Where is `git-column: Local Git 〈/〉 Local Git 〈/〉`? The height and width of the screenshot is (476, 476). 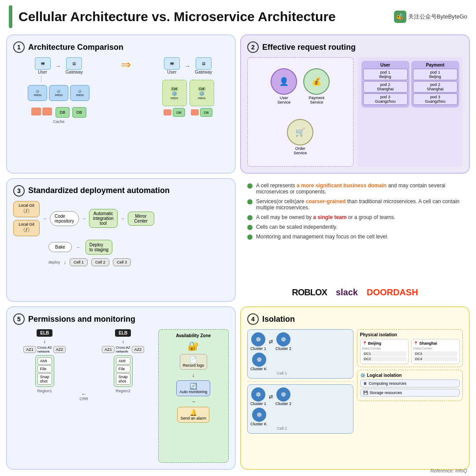
git-column: Local Git 〈/〉 Local Git 〈/〉 is located at coordinates (26, 219).